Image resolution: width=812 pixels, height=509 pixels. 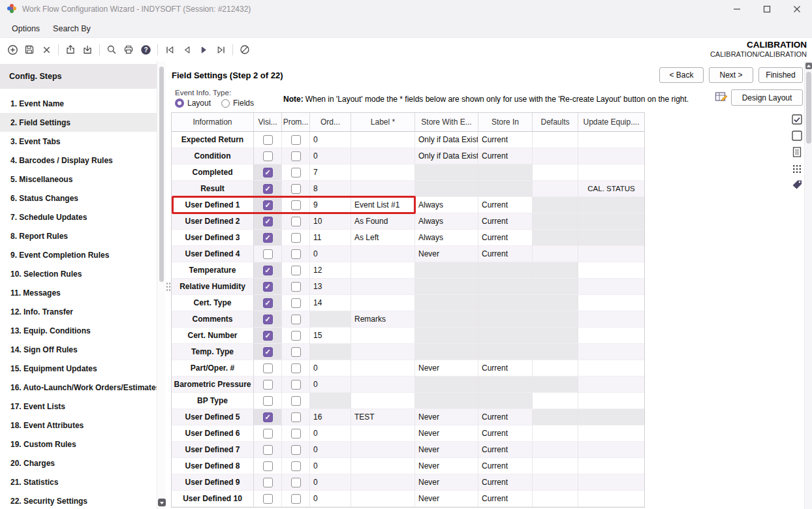 I want to click on sidebar-item-5: 5. Miscellaneous, so click(x=78, y=179).